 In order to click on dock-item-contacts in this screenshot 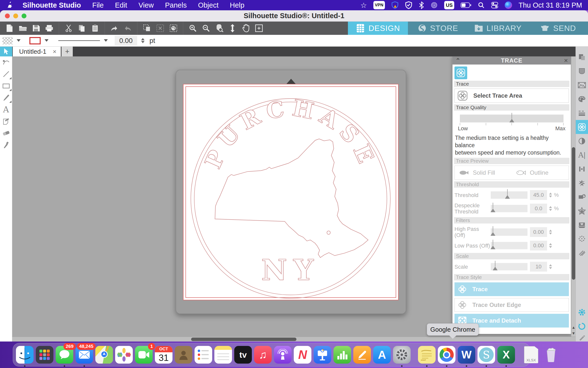, I will do `click(184, 355)`.